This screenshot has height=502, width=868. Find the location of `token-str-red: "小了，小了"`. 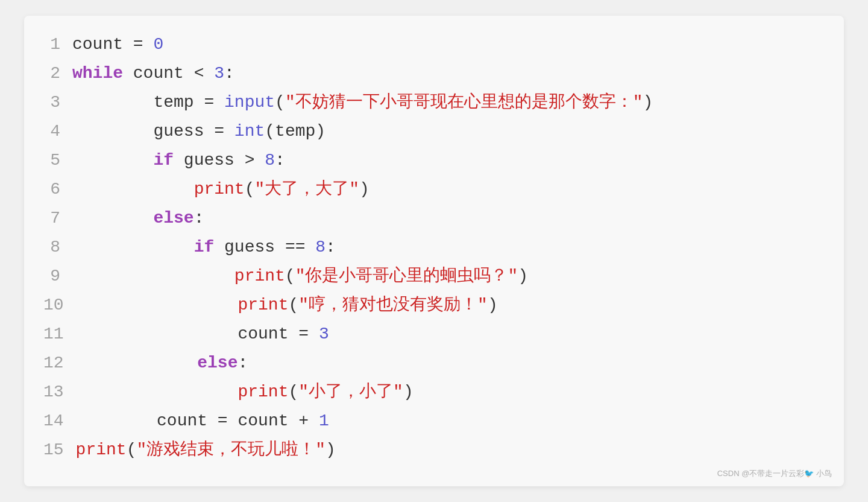

token-str-red: "小了，小了" is located at coordinates (351, 392).